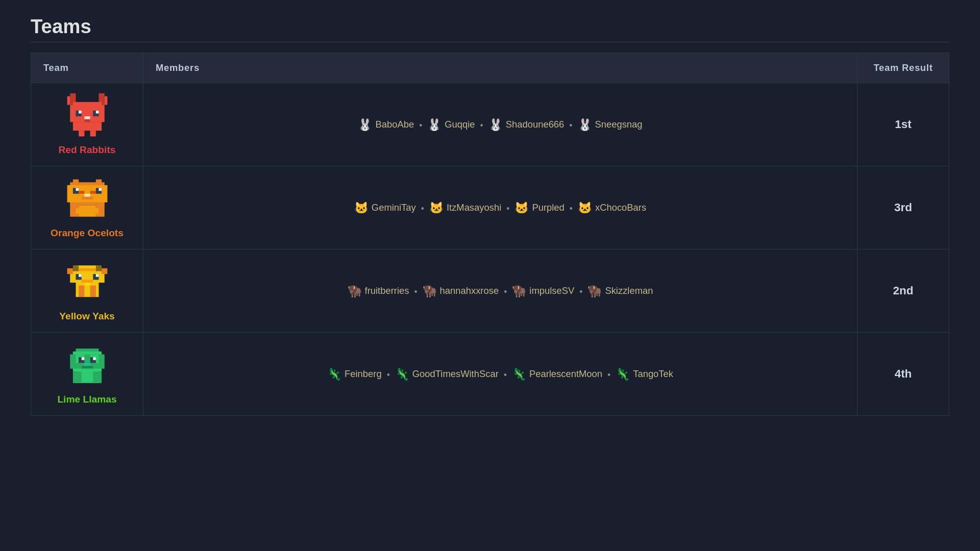  Describe the element at coordinates (552, 291) in the screenshot. I see `member-name: impulseSV` at that location.